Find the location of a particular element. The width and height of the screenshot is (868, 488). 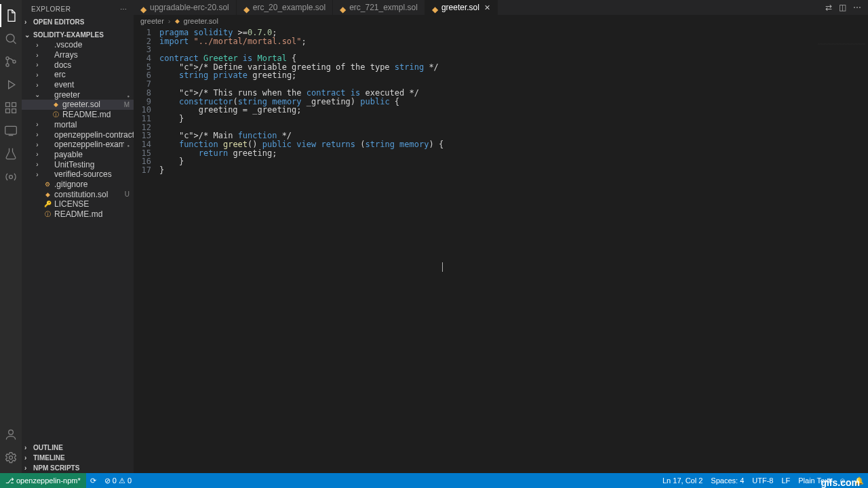

file-.gitignore: ⚙.gitignore is located at coordinates (77, 184).